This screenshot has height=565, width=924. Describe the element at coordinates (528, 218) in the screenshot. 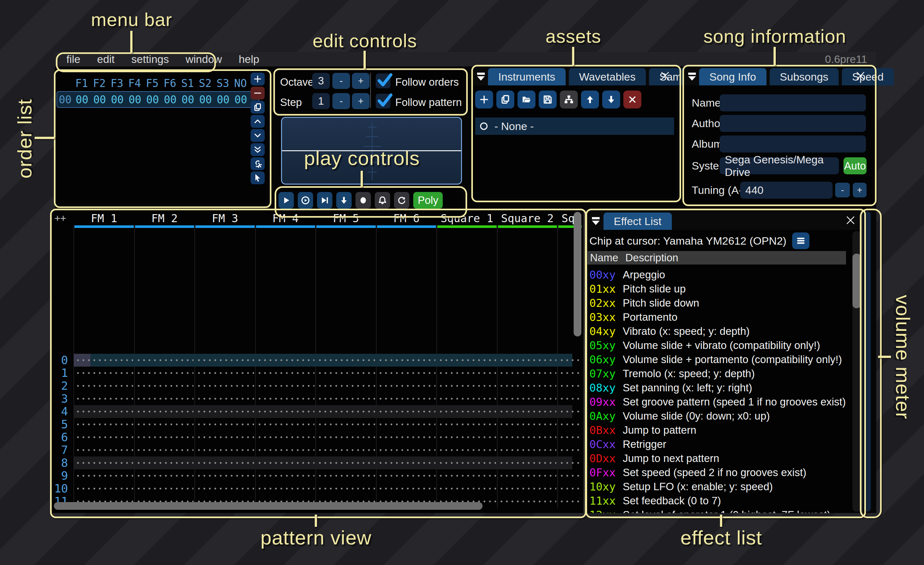

I see `channel-header-square-2: Square 2` at that location.